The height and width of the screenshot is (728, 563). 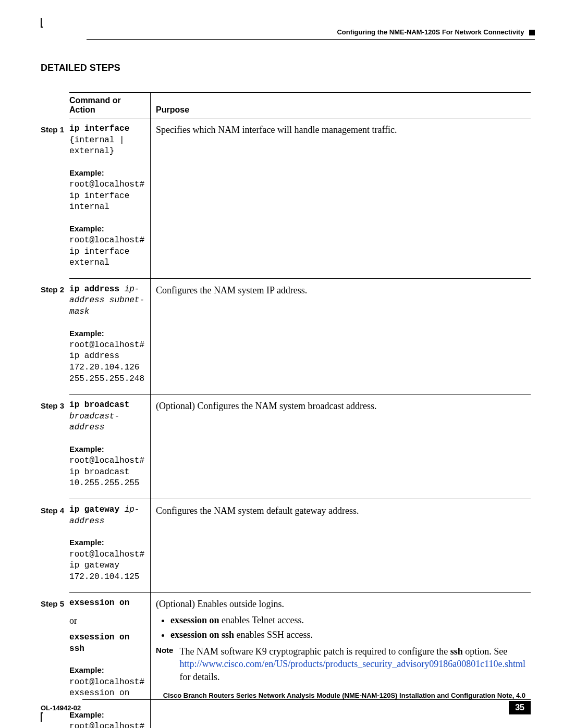 What do you see at coordinates (286, 336) in the screenshot?
I see `table-row: Step 2 ip address ip-address subnet-mask…` at bounding box center [286, 336].